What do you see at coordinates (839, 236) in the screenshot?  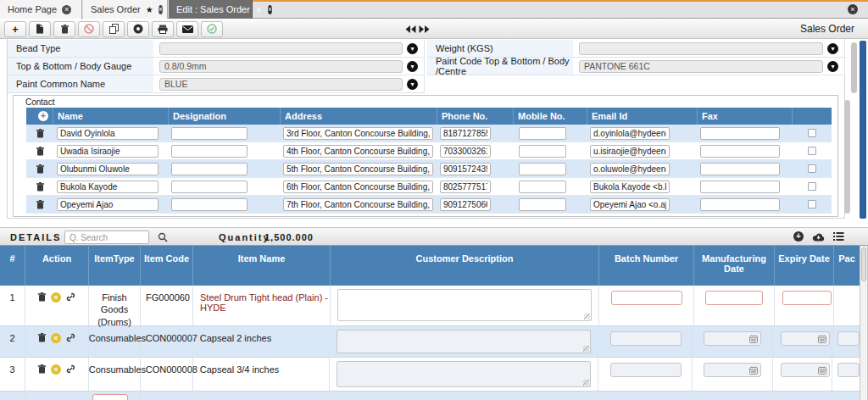 I see `list-view-icon` at bounding box center [839, 236].